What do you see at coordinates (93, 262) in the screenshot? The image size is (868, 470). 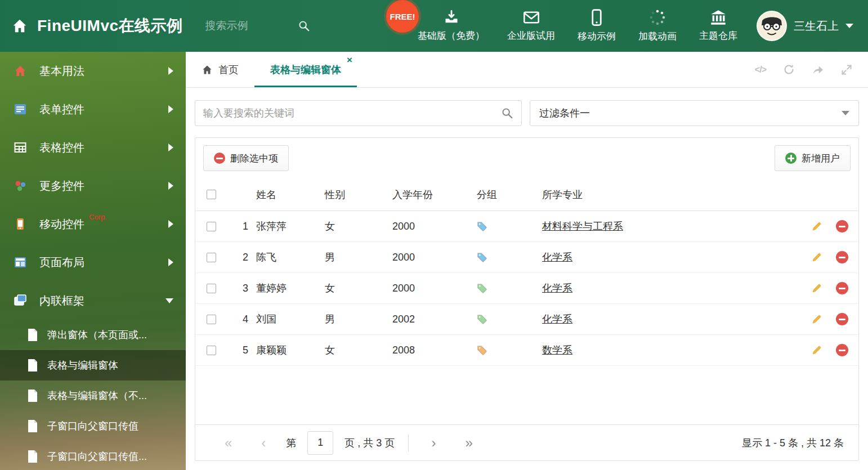 I see `sidebar-item-page-layout: 页面布局` at bounding box center [93, 262].